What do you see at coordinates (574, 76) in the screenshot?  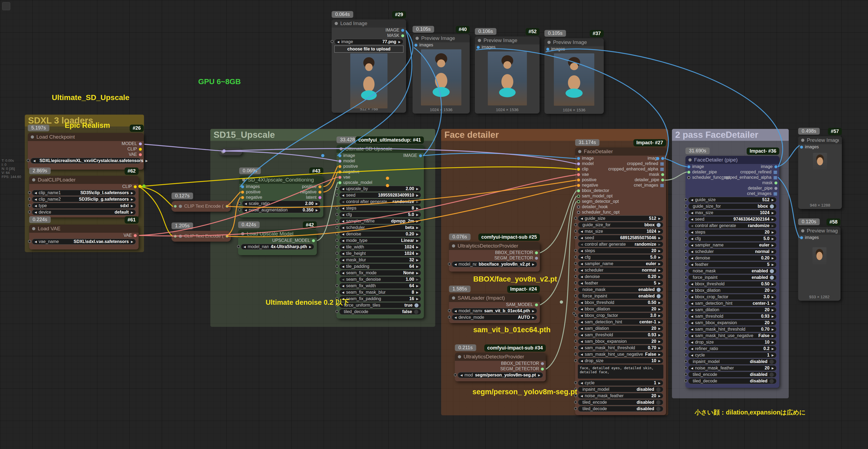 I see `node-preview-image-37: 0.105s#37Preview Imageimages1024 × 1536` at bounding box center [574, 76].